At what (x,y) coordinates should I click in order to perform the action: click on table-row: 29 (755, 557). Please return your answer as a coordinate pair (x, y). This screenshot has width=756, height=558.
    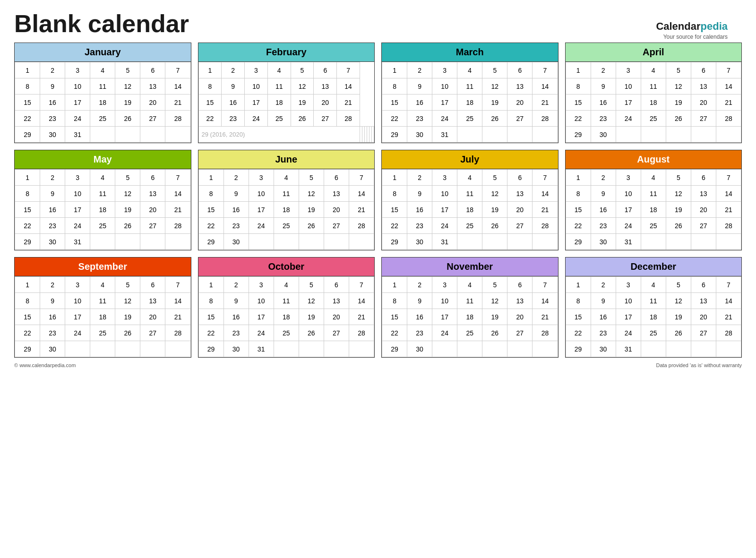
    Looking at the image, I should click on (286, 135).